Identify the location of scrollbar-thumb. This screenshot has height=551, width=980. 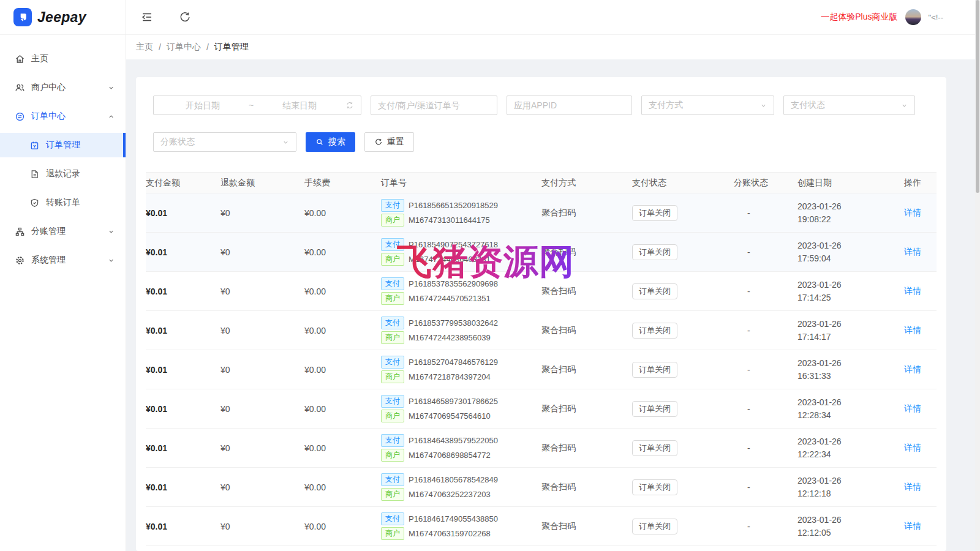
(978, 97).